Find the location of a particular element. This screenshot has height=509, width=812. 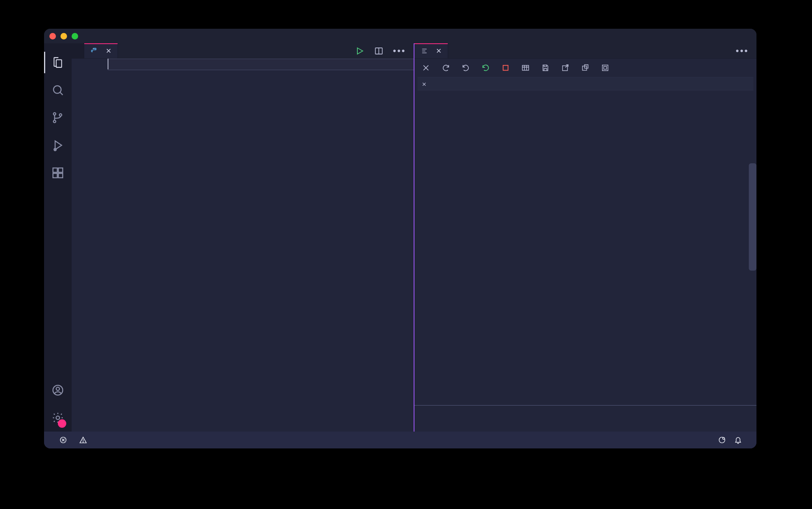

account-icon is located at coordinates (58, 390).